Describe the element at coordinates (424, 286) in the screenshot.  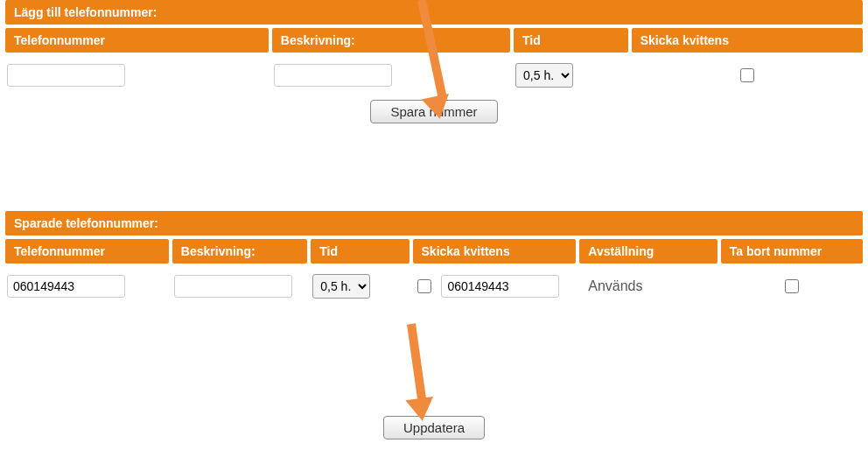
I see `saved-receipt-checkbox` at that location.